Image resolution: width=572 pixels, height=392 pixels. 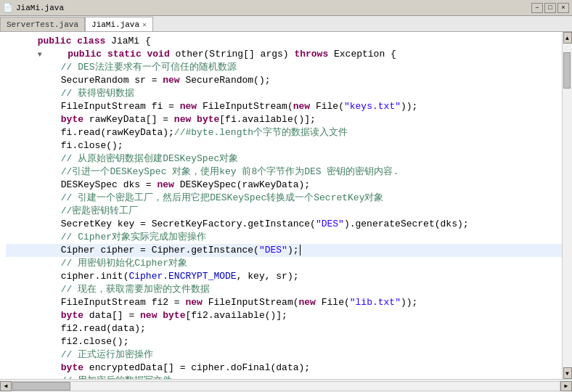 I want to click on title-bar: 📄 JiaMi.java − □ ×, so click(x=286, y=8).